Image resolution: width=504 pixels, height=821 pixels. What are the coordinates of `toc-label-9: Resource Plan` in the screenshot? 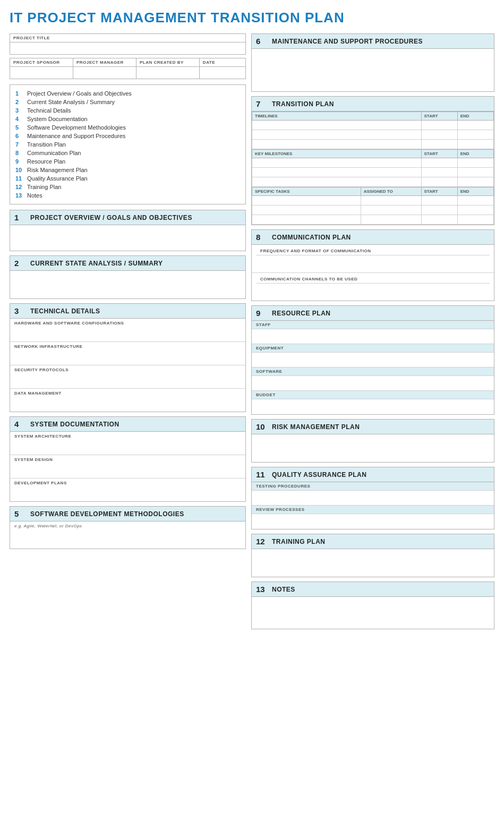 It's located at (46, 161).